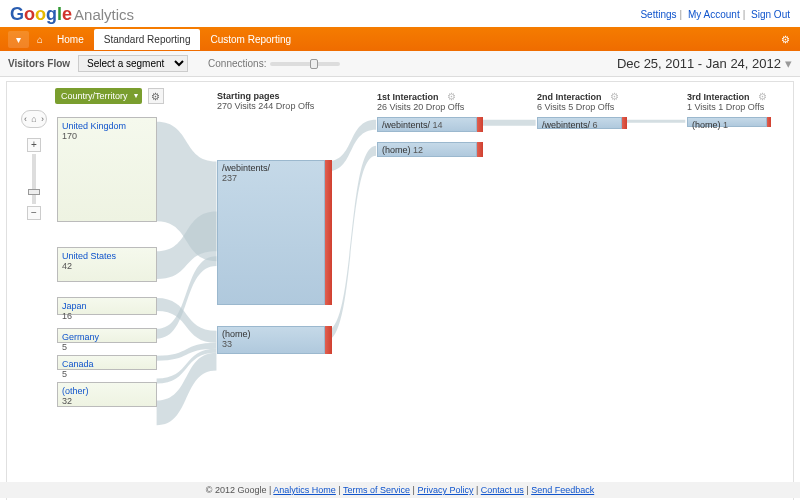 Image resolution: width=800 pixels, height=500 pixels. What do you see at coordinates (107, 336) in the screenshot?
I see `country-node-germany: Germany5` at bounding box center [107, 336].